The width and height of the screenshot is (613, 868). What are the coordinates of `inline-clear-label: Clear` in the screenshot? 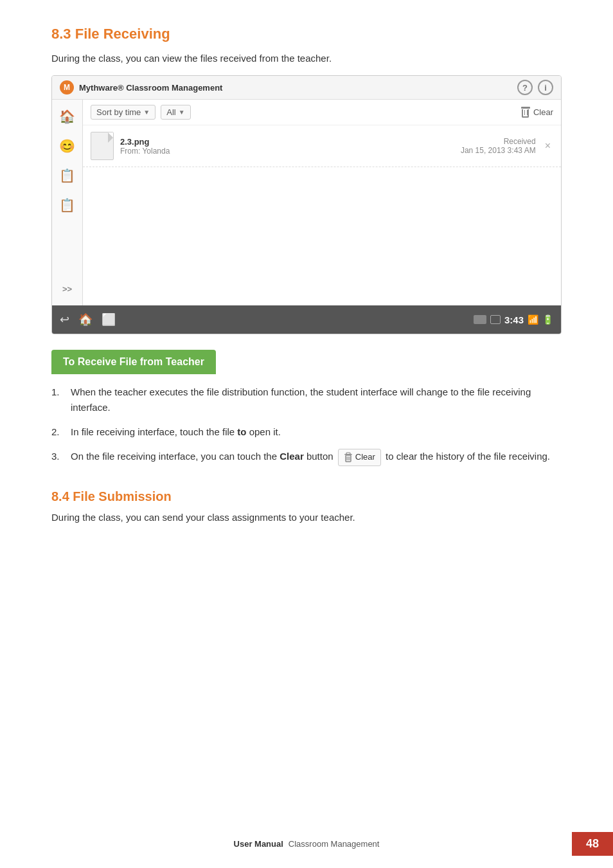 It's located at (365, 458).